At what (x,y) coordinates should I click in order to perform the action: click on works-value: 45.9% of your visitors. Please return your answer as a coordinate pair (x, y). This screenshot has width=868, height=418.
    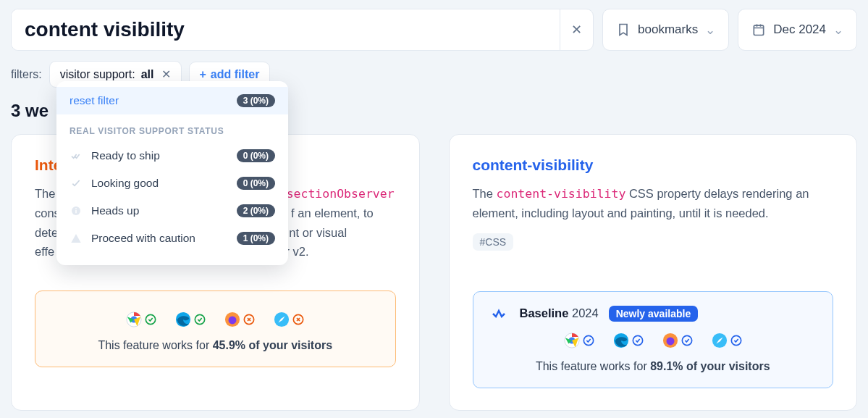
    Looking at the image, I should click on (272, 345).